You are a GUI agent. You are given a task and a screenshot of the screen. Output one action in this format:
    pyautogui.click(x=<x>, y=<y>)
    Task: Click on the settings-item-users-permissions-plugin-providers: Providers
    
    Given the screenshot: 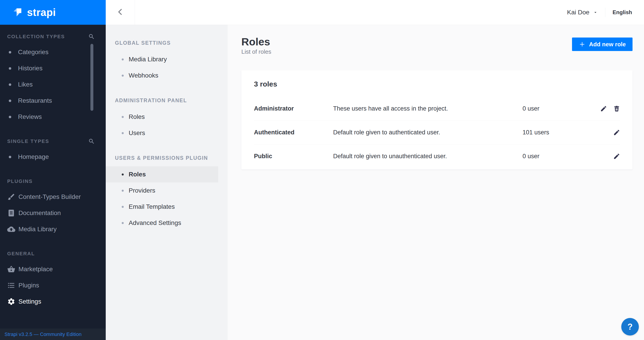 What is the action you would take?
    pyautogui.click(x=162, y=190)
    